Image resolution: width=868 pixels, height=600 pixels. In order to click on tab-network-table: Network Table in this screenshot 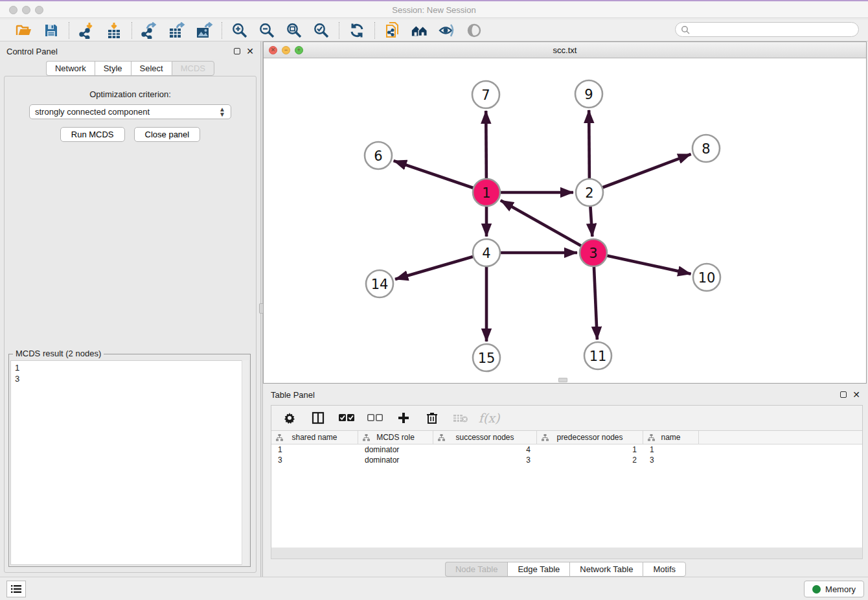, I will do `click(606, 569)`.